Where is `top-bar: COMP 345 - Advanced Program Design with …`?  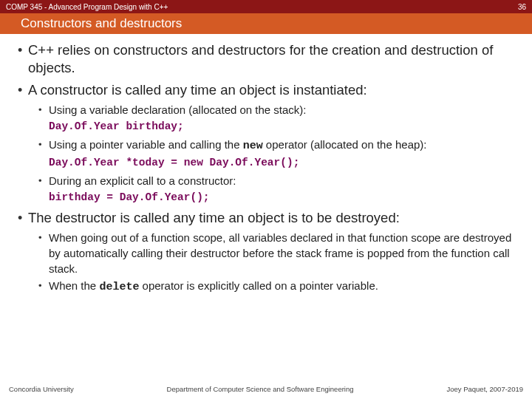
top-bar: COMP 345 - Advanced Program Design with … is located at coordinates (266, 7).